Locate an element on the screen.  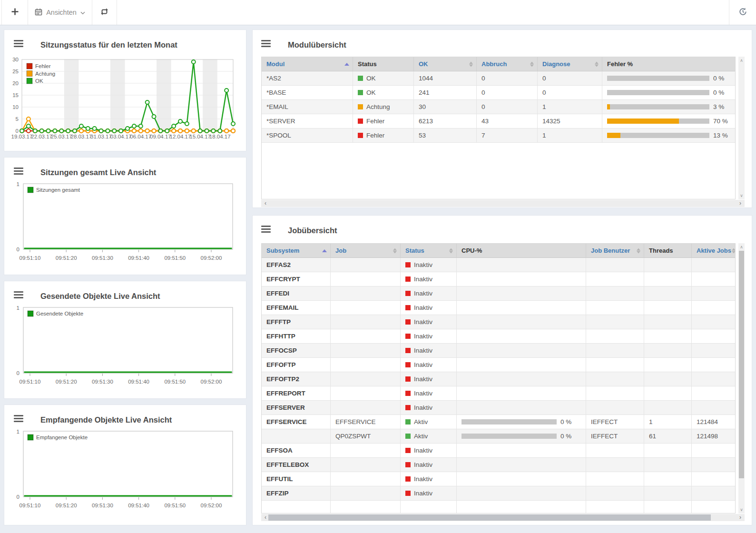
table-row: EFFAS2Inaktiv is located at coordinates (499, 265).